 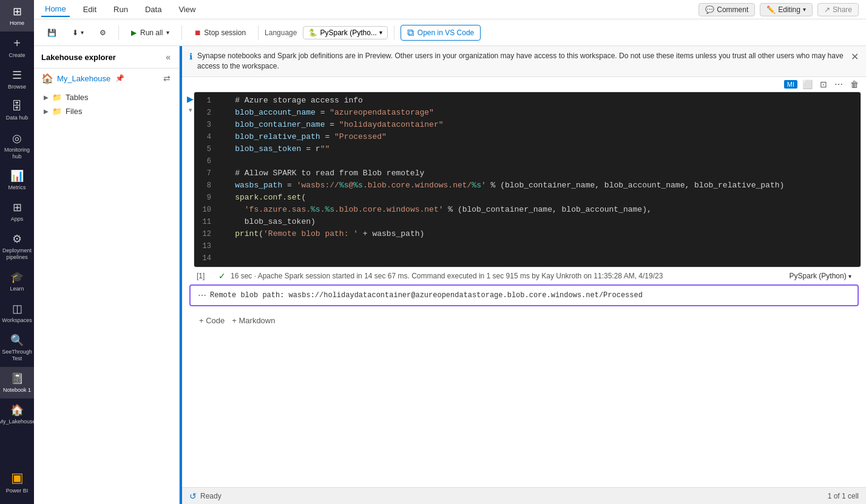 I want to click on save-icon: 💾, so click(x=52, y=33).